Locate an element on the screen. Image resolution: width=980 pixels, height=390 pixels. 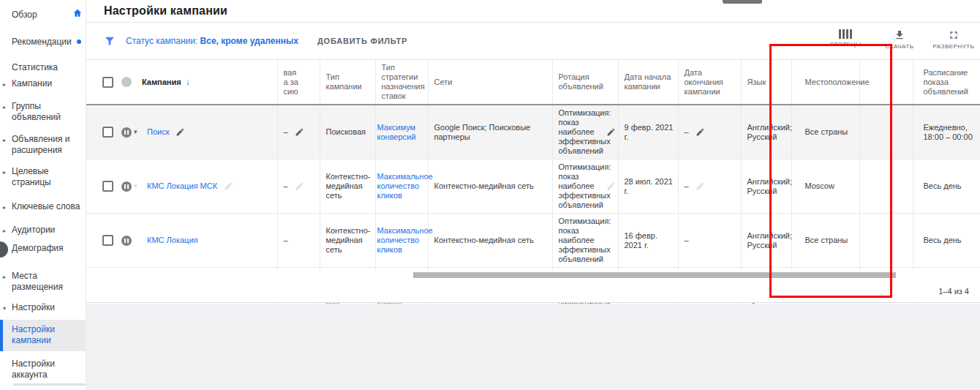
sidebar-item-label: Кампании is located at coordinates (32, 83).